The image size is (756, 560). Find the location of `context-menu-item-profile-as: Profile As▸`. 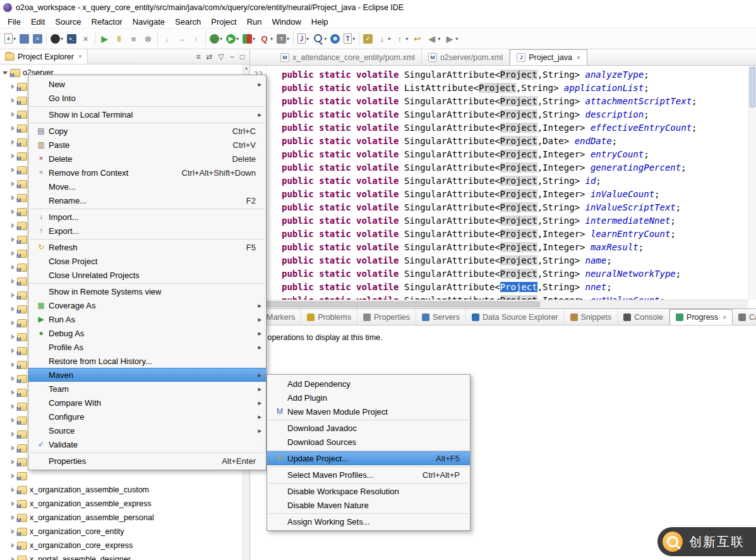

context-menu-item-profile-as: Profile As▸ is located at coordinates (147, 347).